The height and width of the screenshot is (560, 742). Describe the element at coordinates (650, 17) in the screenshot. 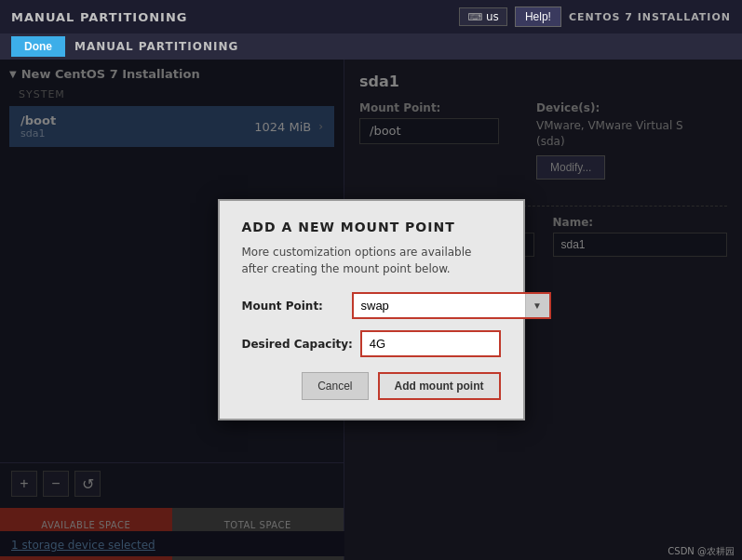

I see `installation-title: CENTOS 7 INSTALLATION` at that location.